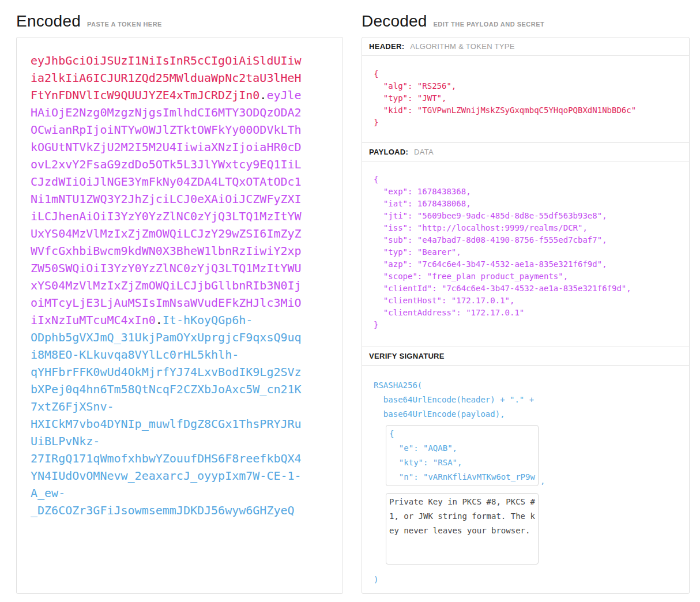 This screenshot has height=602, width=700. What do you see at coordinates (180, 21) in the screenshot?
I see `encoded-header: Encoded PASTE A TOKEN HERE` at bounding box center [180, 21].